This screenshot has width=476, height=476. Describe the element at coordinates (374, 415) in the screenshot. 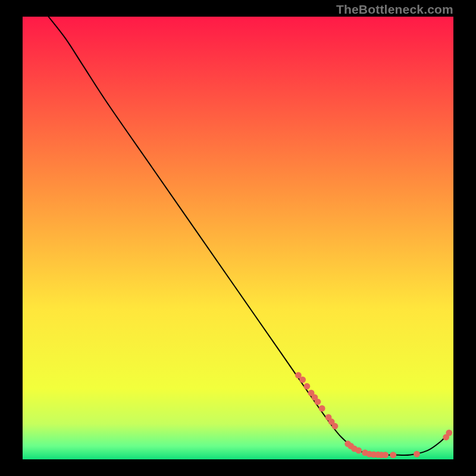

I see `marker-group` at that location.